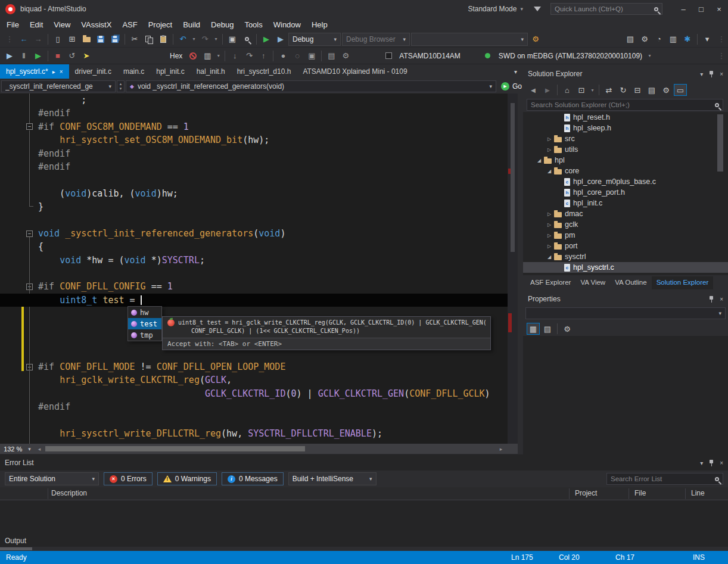 This screenshot has width=728, height=564. What do you see at coordinates (719, 9) in the screenshot?
I see `close-button: ×` at bounding box center [719, 9].